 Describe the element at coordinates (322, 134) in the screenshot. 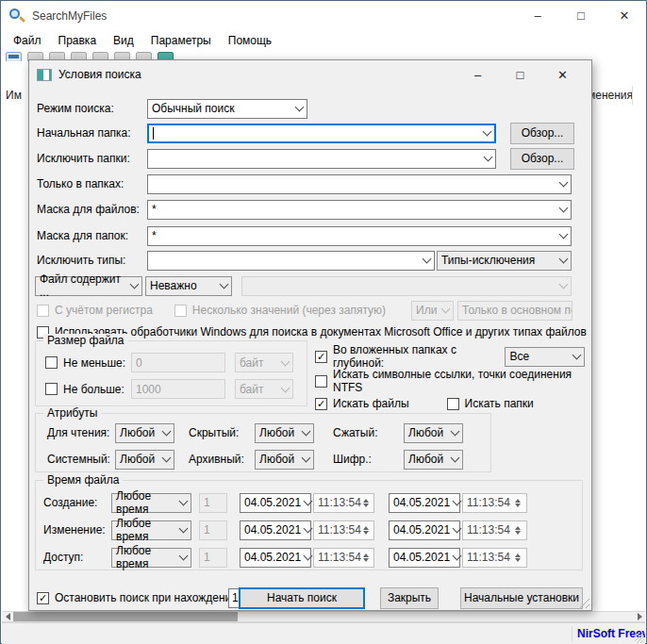

I see `base-folder-input` at that location.